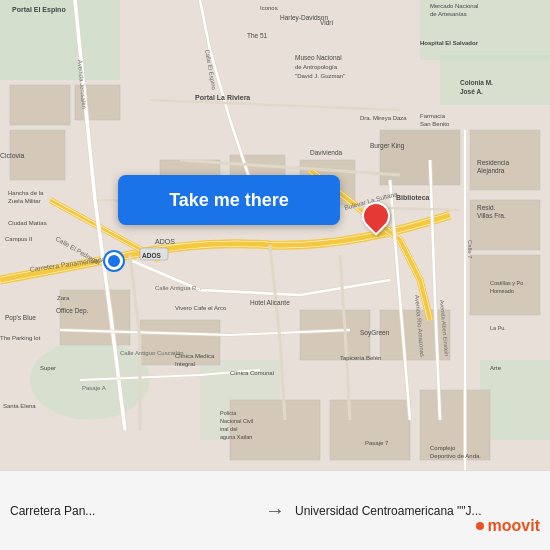  What do you see at coordinates (418, 511) in the screenshot?
I see `route-to: Universidad Centroamericana ""J...` at bounding box center [418, 511].